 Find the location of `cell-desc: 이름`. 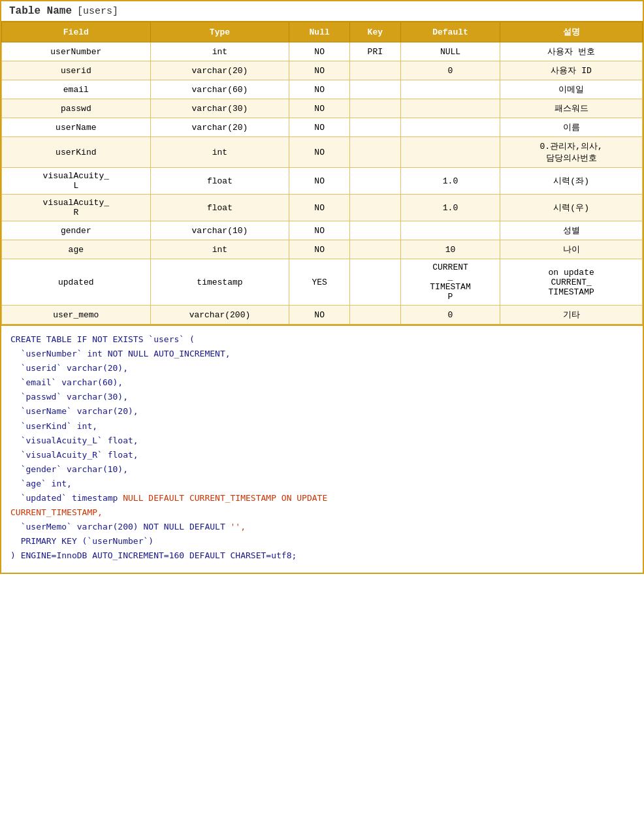

cell-desc: 이름 is located at coordinates (572, 128).